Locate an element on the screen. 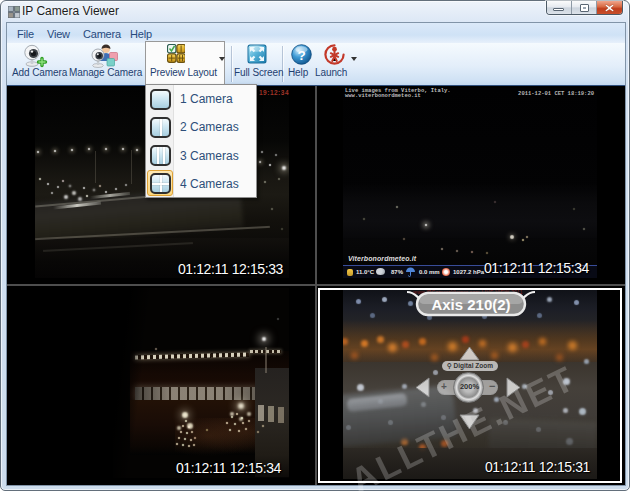  svg-text: Axis 210(2) is located at coordinates (470, 304).